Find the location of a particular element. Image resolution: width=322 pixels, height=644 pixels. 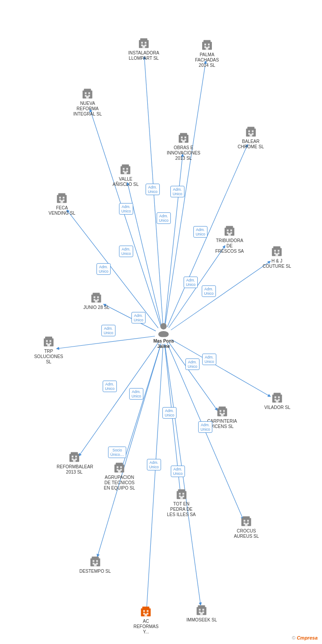

company-node-agrupacion: AGRUPACIONDE TECNICOSEN EQUIPO SL is located at coordinates (119, 476).